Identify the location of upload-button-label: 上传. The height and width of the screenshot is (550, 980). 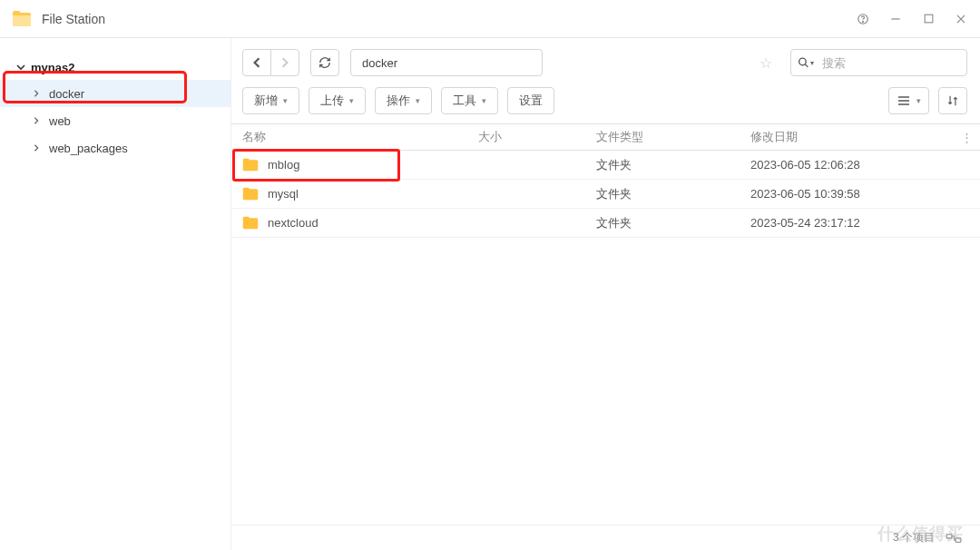
(332, 101).